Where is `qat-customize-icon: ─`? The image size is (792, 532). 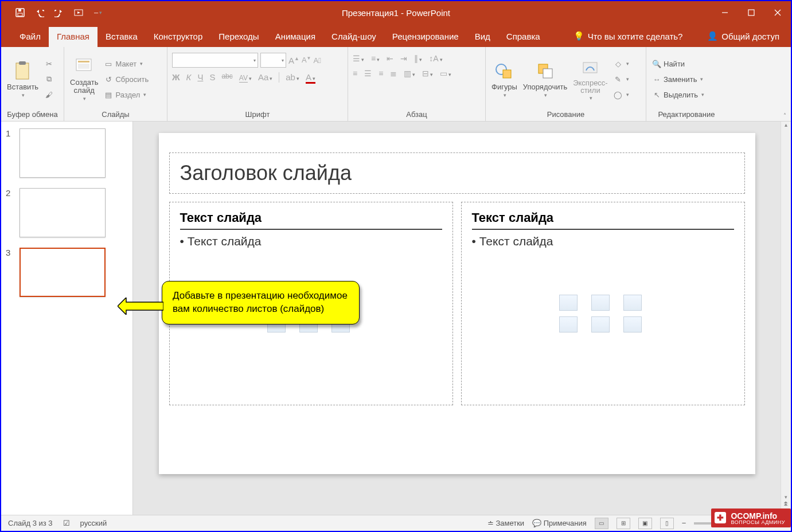
qat-customize-icon: ─ is located at coordinates (98, 13).